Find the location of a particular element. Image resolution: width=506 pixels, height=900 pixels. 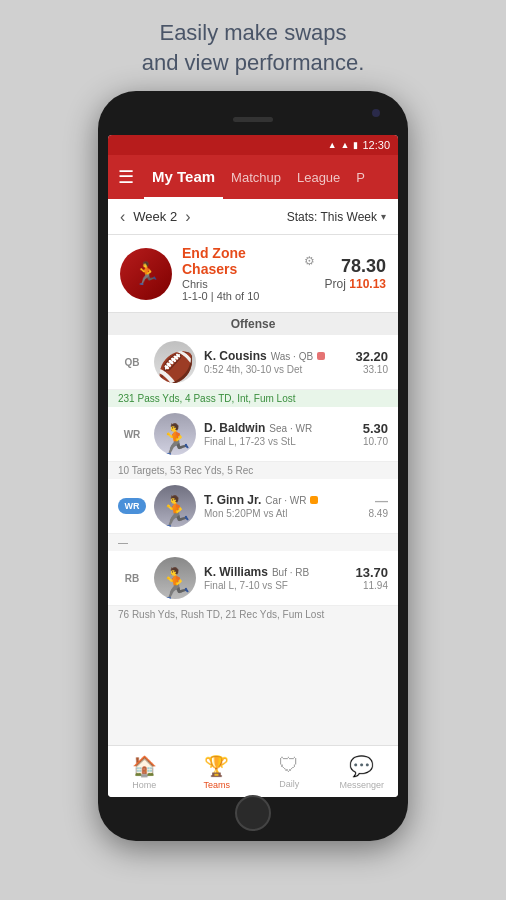

week-nav: ‹ Week 2 › is located at coordinates (156, 217).